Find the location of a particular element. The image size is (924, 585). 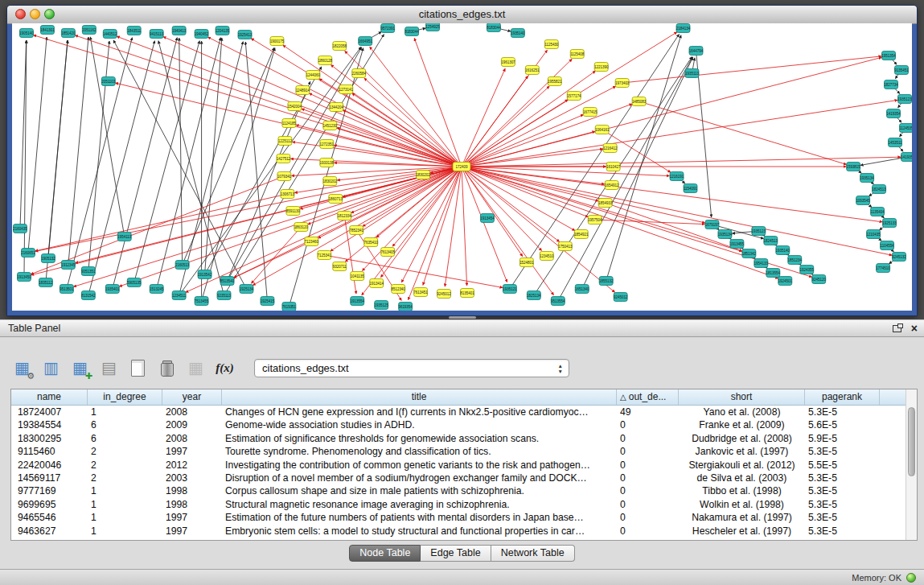

graph-node: 1860128 is located at coordinates (326, 61).